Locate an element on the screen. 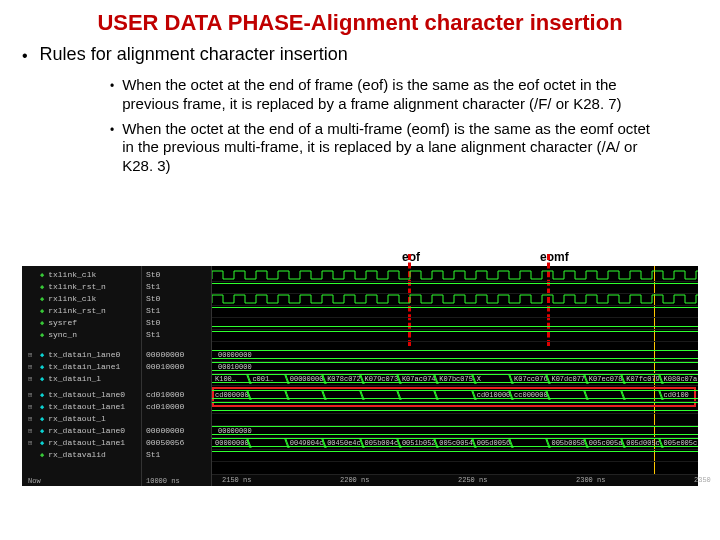 The width and height of the screenshot is (720, 540). signal-name: ⊞◆tx_datain_l is located at coordinates (64, 378).